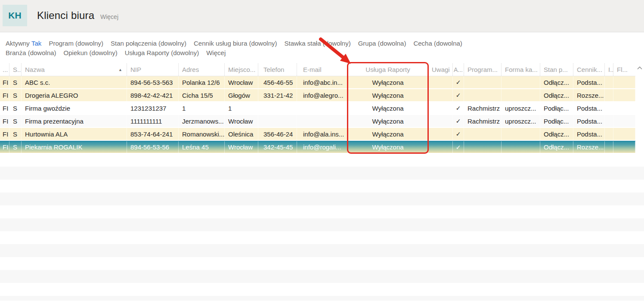  I want to click on column-header-nazwa: Nazwa▲, so click(74, 70).